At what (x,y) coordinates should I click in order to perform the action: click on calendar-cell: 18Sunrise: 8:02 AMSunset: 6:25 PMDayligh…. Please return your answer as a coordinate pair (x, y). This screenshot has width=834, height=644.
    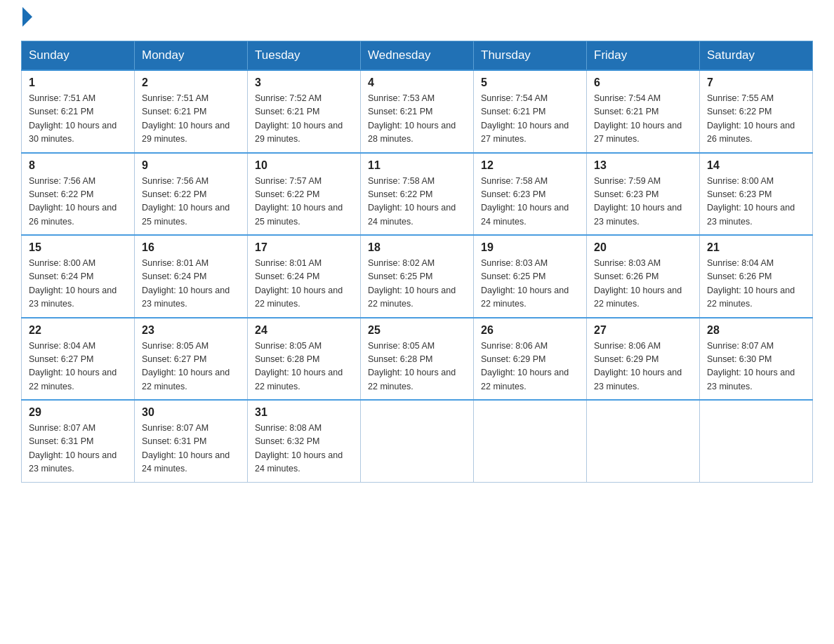
    Looking at the image, I should click on (417, 276).